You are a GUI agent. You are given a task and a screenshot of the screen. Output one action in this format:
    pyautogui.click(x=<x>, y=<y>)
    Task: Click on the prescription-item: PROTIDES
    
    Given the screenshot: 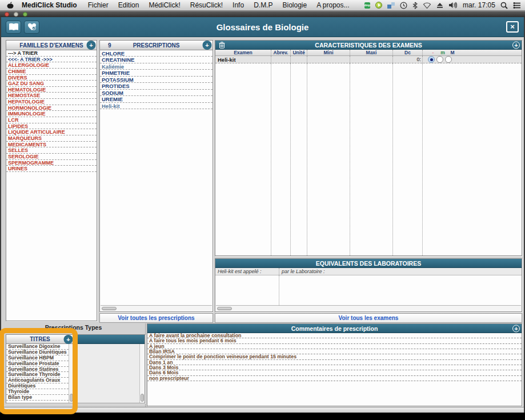 What is the action you would take?
    pyautogui.click(x=157, y=86)
    